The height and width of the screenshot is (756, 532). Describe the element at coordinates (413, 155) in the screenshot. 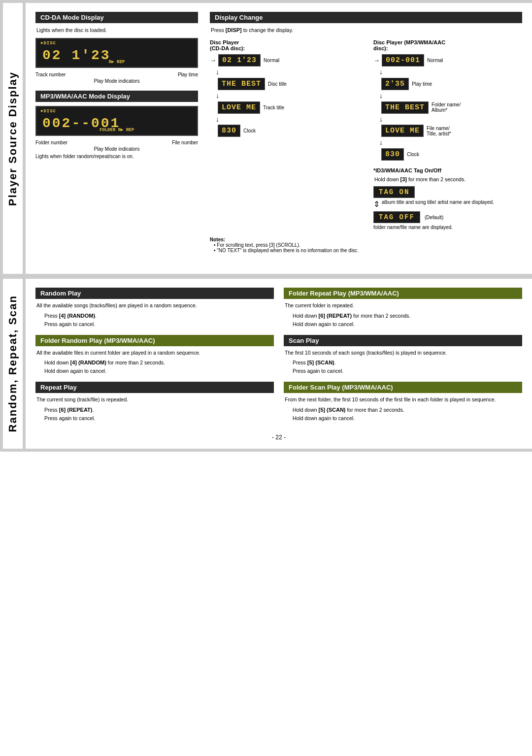

I see `mp3-label-4: Clock` at that location.